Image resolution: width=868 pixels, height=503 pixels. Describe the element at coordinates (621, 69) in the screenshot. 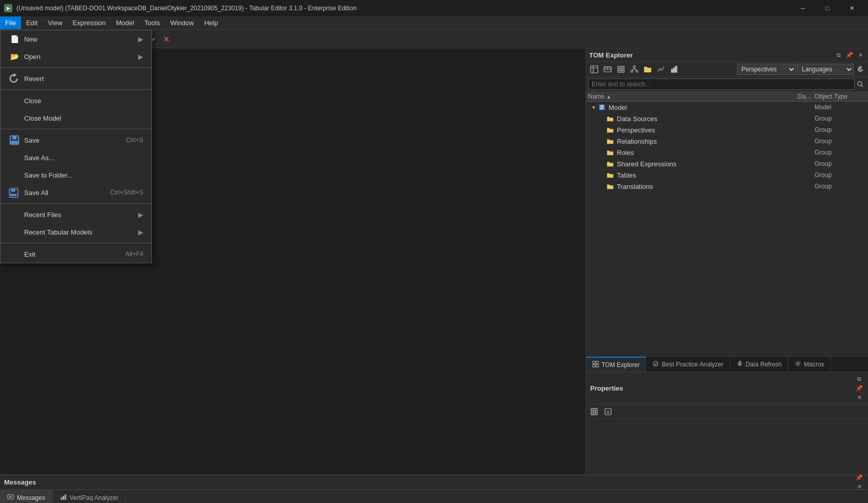

I see `tom-tool-column` at that location.